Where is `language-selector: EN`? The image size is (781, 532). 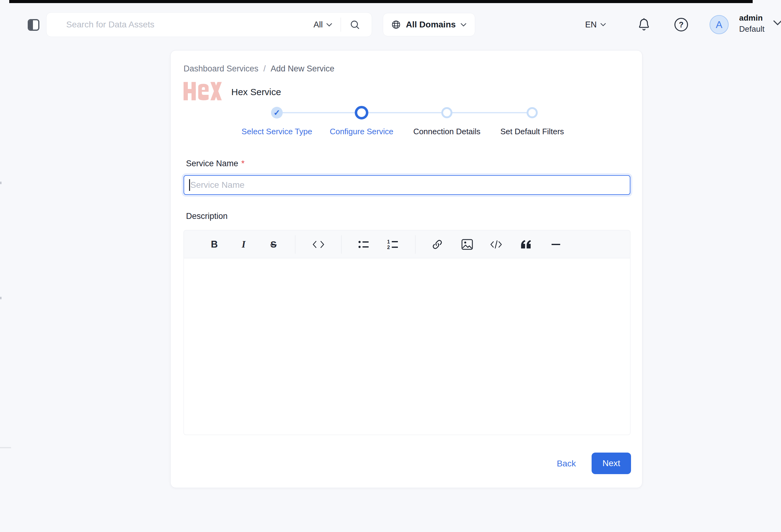
language-selector: EN is located at coordinates (595, 25).